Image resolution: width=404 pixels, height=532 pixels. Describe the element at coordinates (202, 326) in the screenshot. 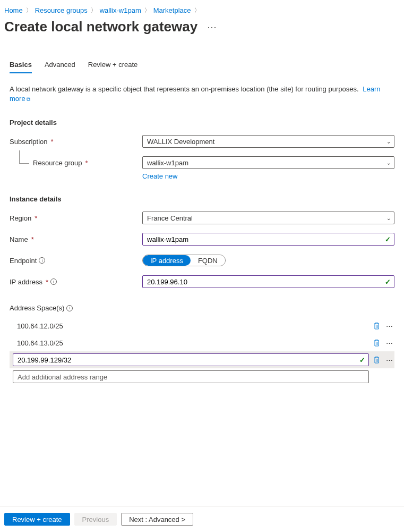

I see `address-space-row: 100.64.12.0/25 ⋯` at that location.